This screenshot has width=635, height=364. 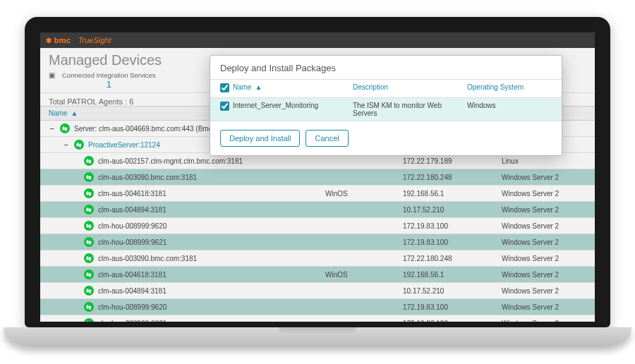 I want to click on cancel-button: Cancel, so click(x=327, y=138).